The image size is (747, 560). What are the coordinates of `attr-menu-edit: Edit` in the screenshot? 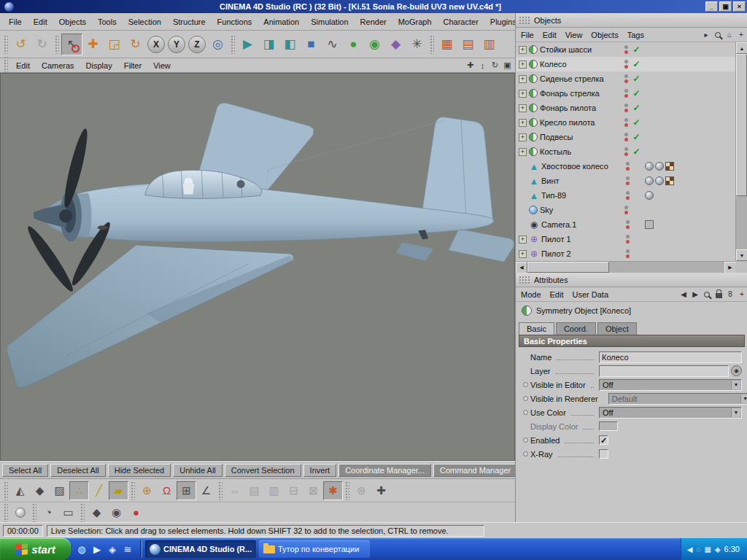 It's located at (557, 295).